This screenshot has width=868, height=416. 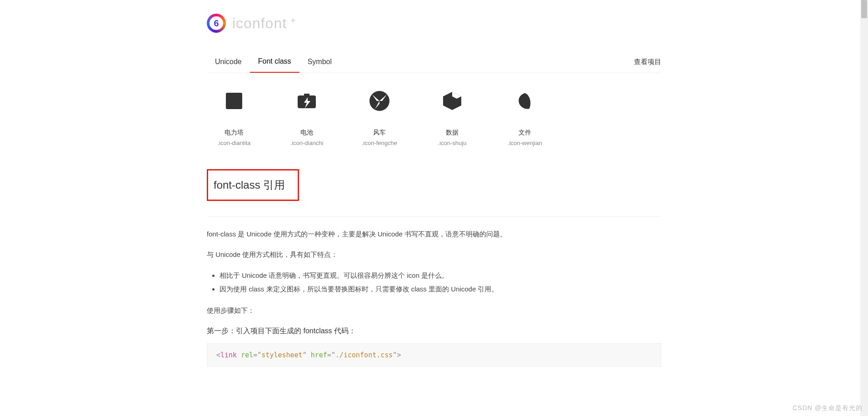 I want to click on icon-label: 风车, so click(x=379, y=133).